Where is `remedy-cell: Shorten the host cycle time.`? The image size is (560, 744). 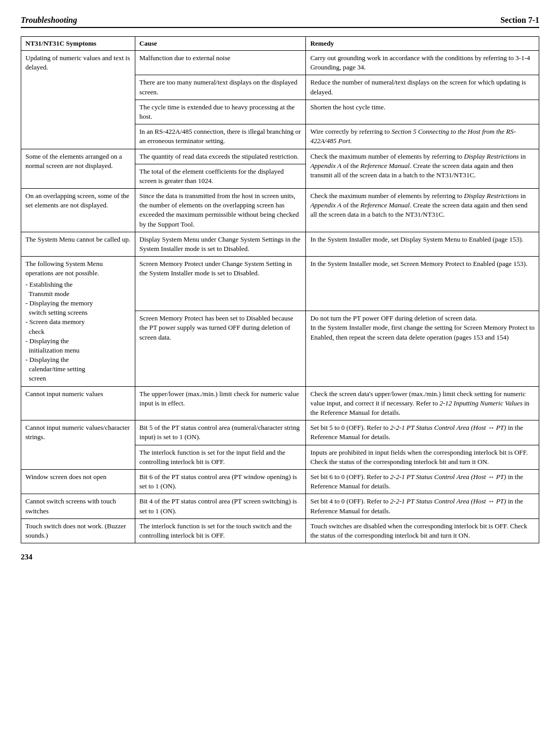
remedy-cell: Shorten the host cycle time. is located at coordinates (423, 112).